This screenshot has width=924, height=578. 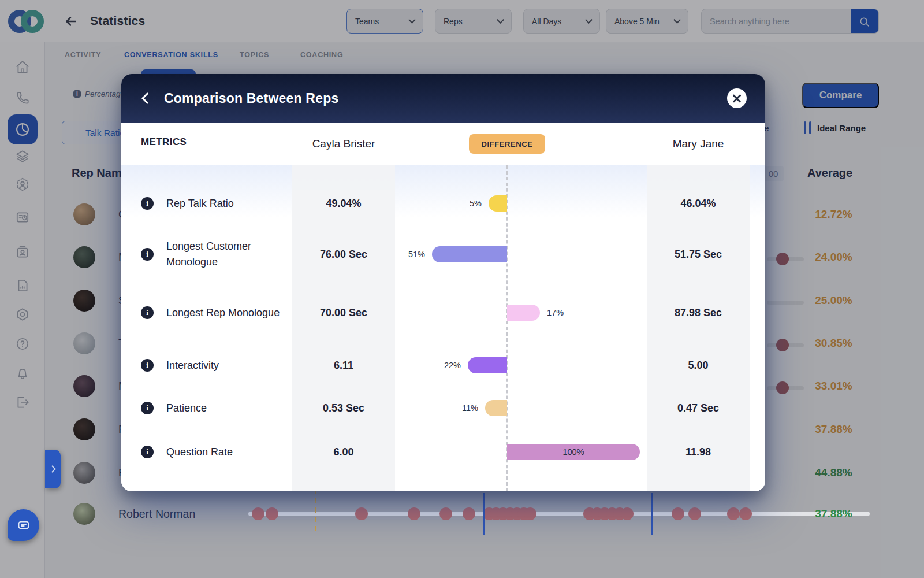 I want to click on metric-left-value: 6.00, so click(x=344, y=452).